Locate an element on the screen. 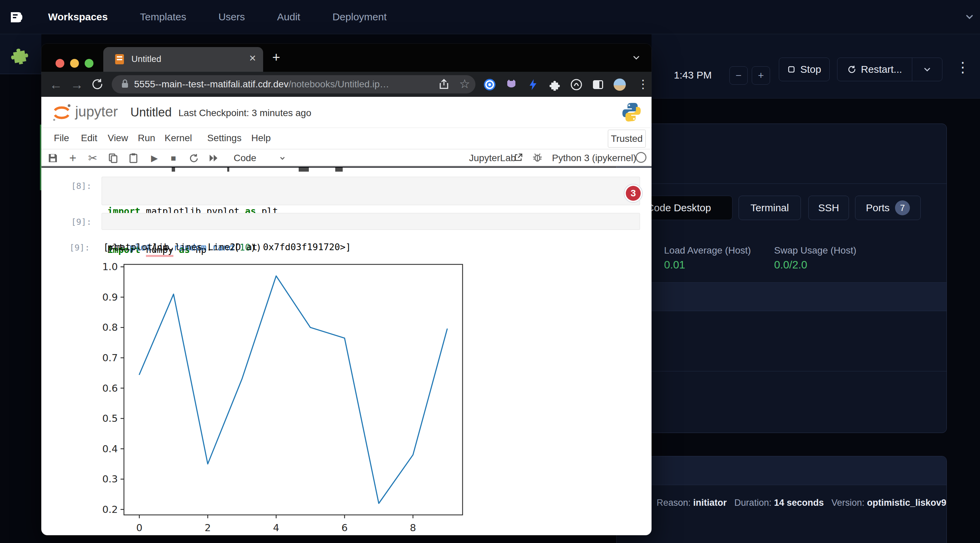  browser-tab-untitled: Untitled ✕ is located at coordinates (183, 59).